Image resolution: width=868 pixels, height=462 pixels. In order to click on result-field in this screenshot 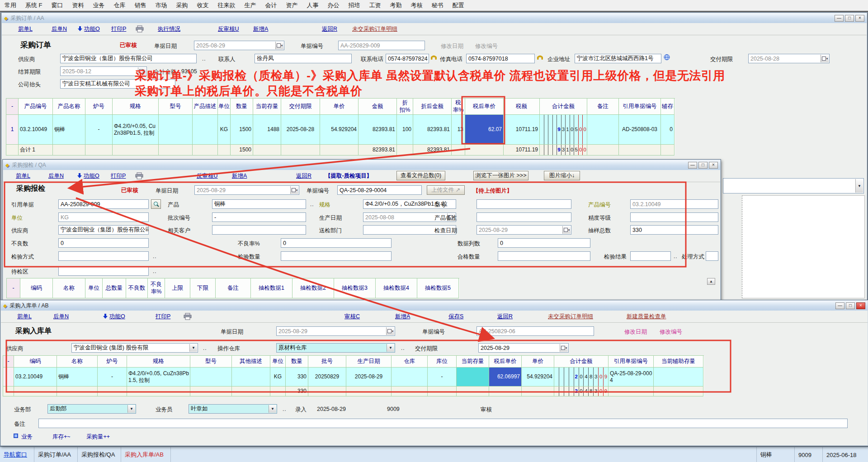, I will do `click(651, 256)`.